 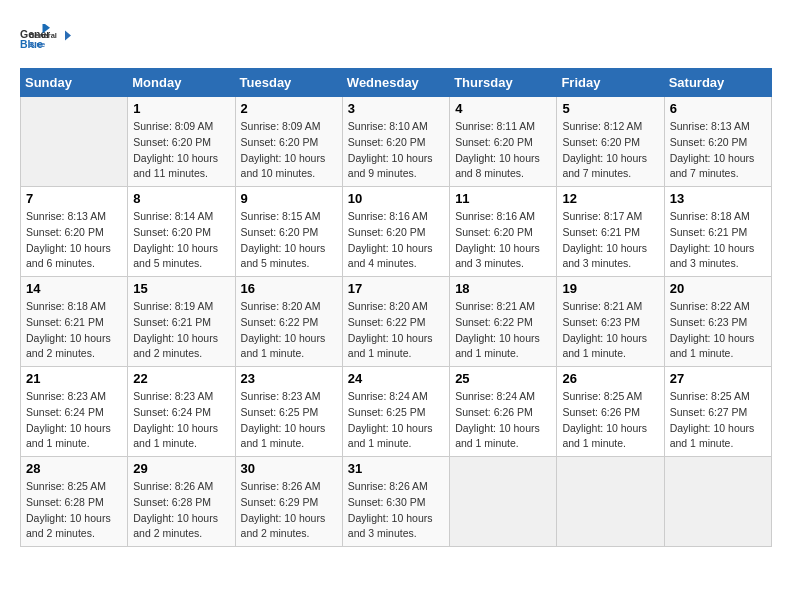 I want to click on sunrise-text: Sunrise: 8:10 AM, so click(x=388, y=126).